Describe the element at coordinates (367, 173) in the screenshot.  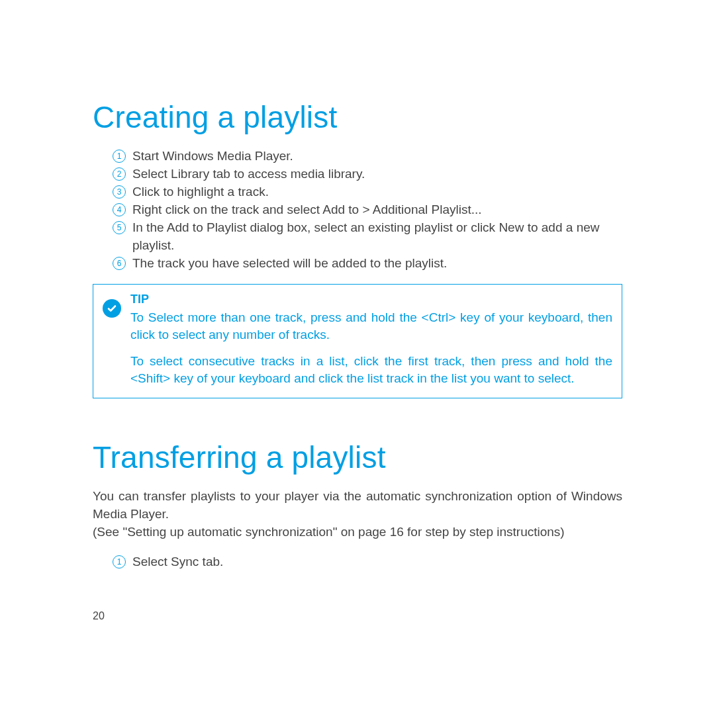
I see `step-item: 2Select Library tab to access media libr…` at that location.